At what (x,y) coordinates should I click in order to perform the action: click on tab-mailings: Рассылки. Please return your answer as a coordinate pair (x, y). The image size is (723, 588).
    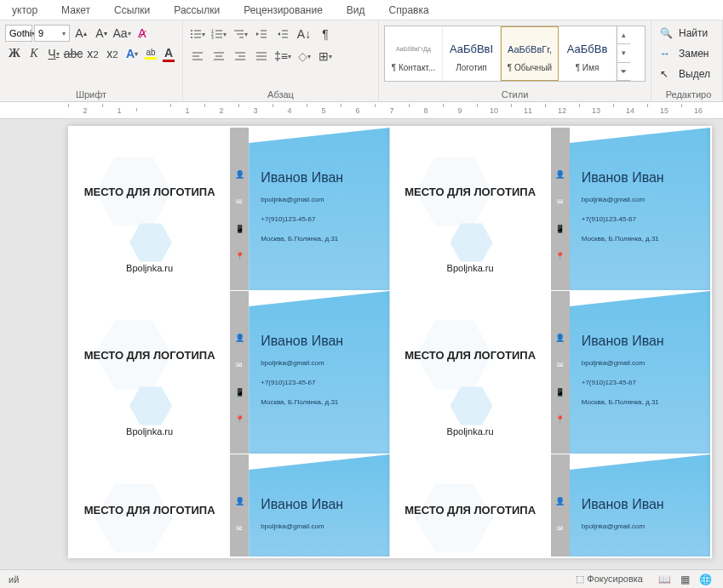
    Looking at the image, I should click on (197, 10).